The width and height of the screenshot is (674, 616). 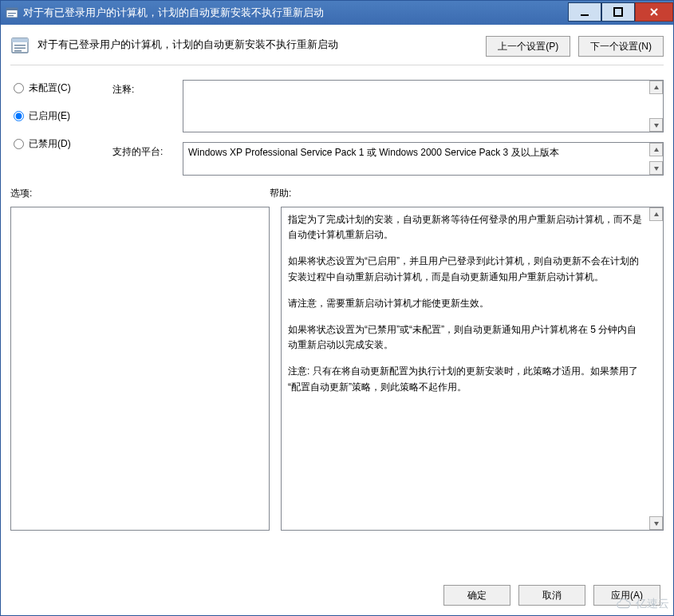 I want to click on radio-enabled-input, so click(x=19, y=116).